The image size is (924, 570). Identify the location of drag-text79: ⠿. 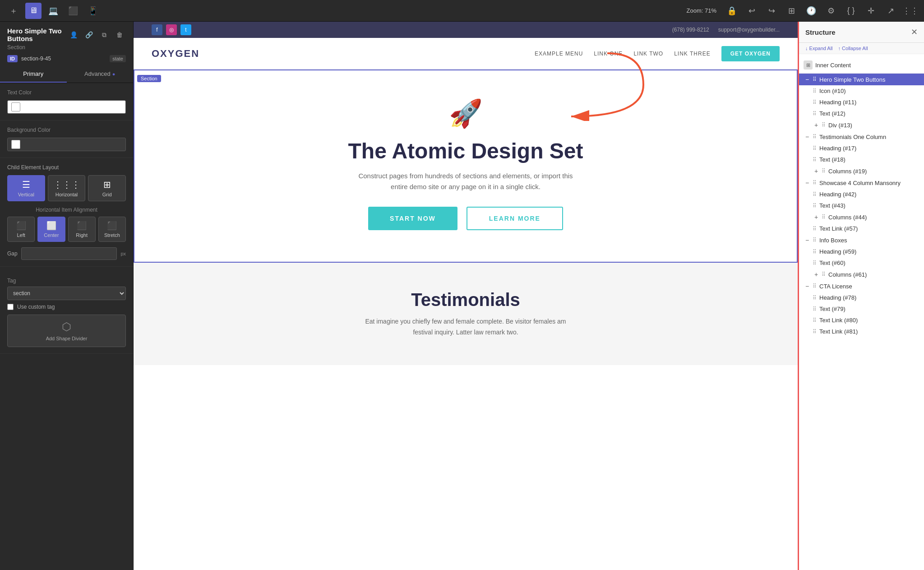
(815, 309).